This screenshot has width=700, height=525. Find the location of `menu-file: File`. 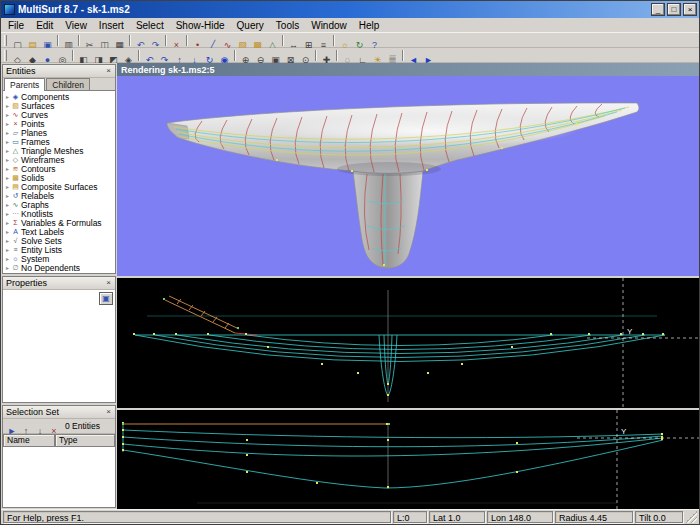

menu-file: File is located at coordinates (16, 26).